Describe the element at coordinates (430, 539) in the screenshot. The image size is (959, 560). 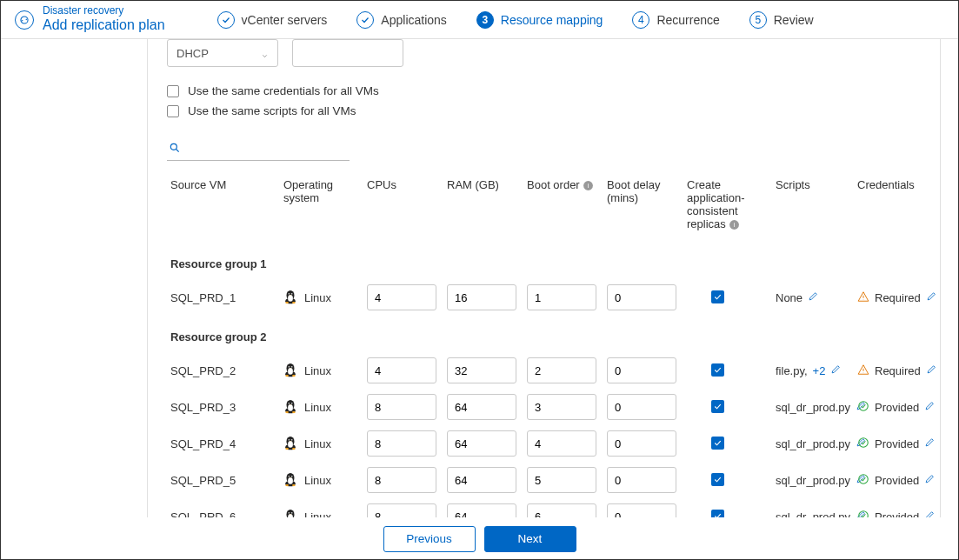
I see `previous-button: Previous` at that location.